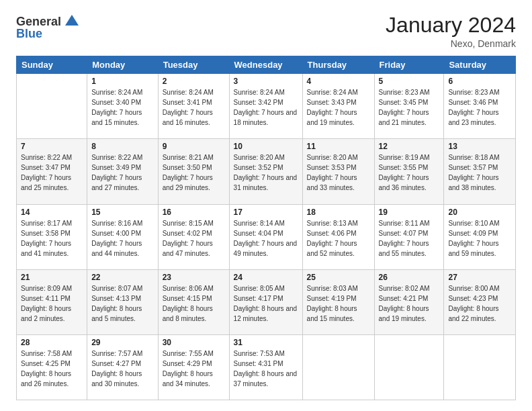 Image resolution: width=532 pixels, height=411 pixels. What do you see at coordinates (193, 146) in the screenshot?
I see `day-number: 9` at bounding box center [193, 146].